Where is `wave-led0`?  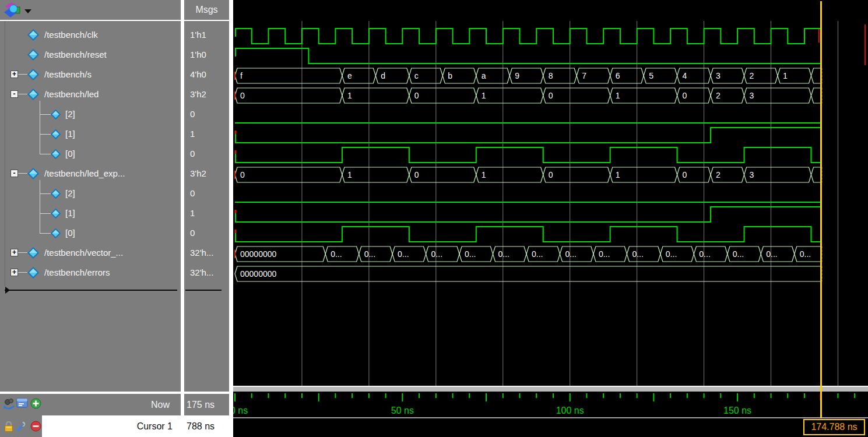 wave-led0 is located at coordinates (528, 155).